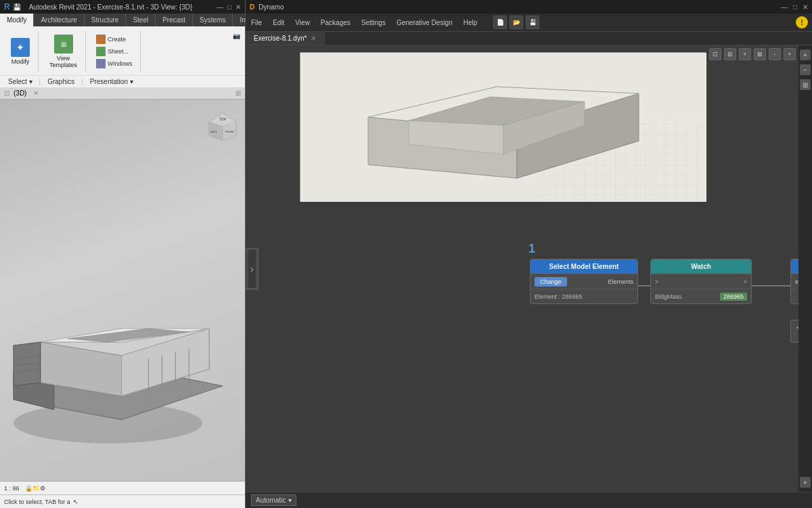  I want to click on revit-title: Autodesk Revit 2021 - Exercise-8.1.rvt -…, so click(111, 7).